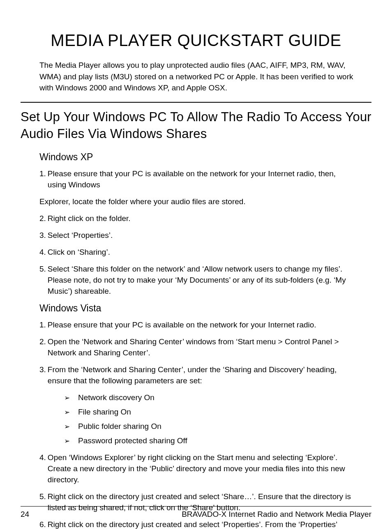  What do you see at coordinates (196, 348) in the screenshot?
I see `list-item: 2.Open the ‘Network and Sharing Center’ …` at bounding box center [196, 348].